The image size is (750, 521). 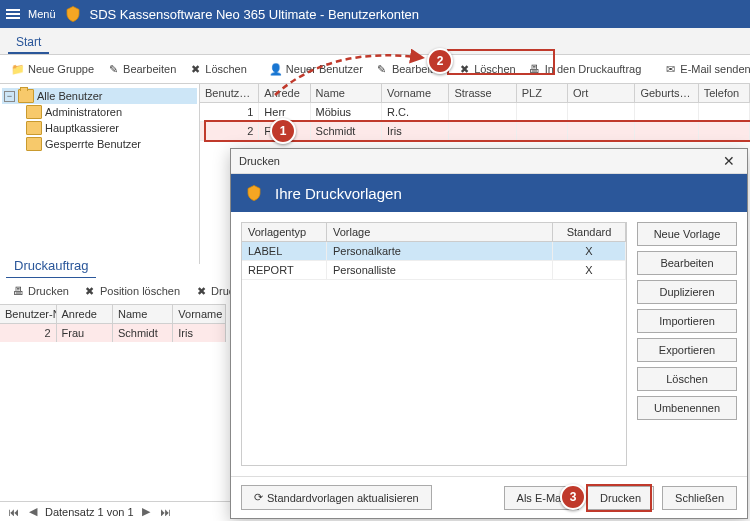 What do you see at coordinates (113, 291) in the screenshot?
I see `print-queue-toolbar: 🖶Drucken ✖Position löschen ✖Druckauftrag…` at bounding box center [113, 291].